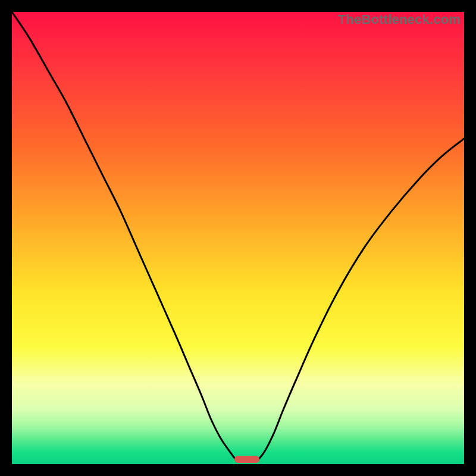 Image resolution: width=476 pixels, height=476 pixels. Describe the element at coordinates (399, 20) in the screenshot. I see `watermark-text: TheBottleneck.com` at that location.